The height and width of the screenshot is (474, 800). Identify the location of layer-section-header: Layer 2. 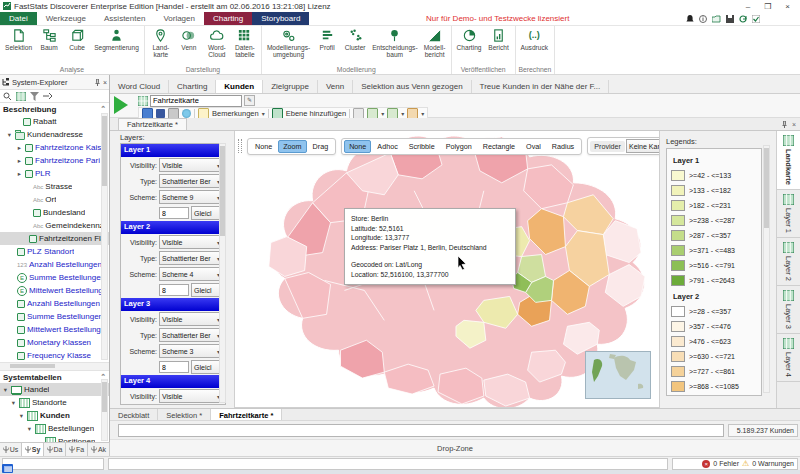
(173, 228).